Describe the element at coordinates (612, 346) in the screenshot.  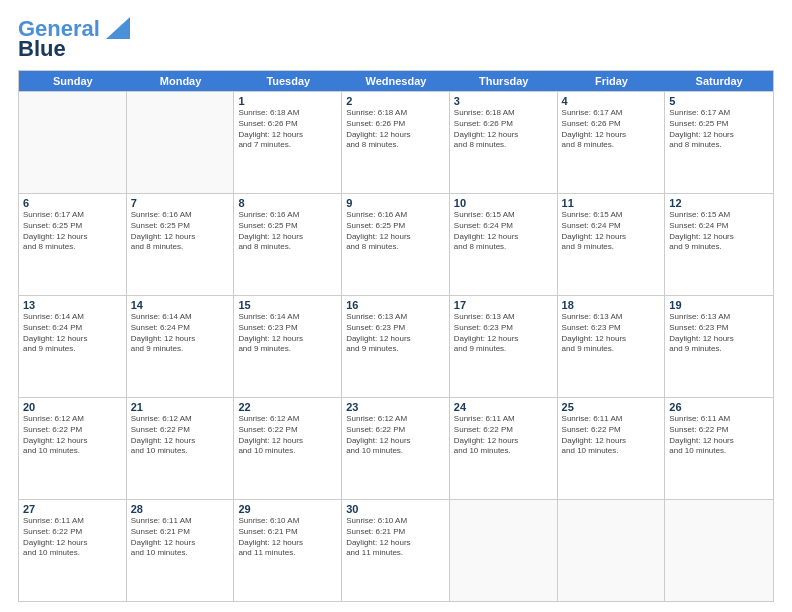
I see `cal-cell: 18Sunrise: 6:13 AM Sunset: 6:23 PM Dayli…` at that location.